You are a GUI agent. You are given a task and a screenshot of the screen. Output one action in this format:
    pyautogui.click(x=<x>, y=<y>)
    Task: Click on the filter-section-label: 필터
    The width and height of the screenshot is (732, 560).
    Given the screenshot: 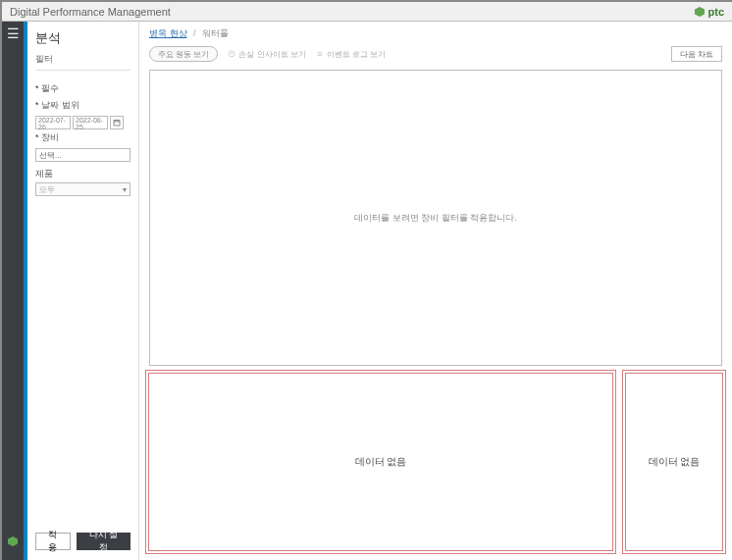 What is the action you would take?
    pyautogui.click(x=82, y=62)
    